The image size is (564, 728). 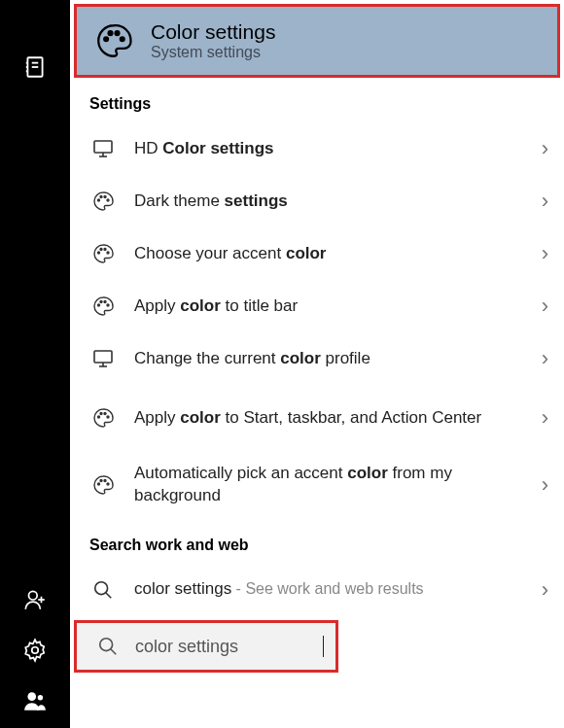 I want to click on result-text: Choose your accent color, so click(x=329, y=255).